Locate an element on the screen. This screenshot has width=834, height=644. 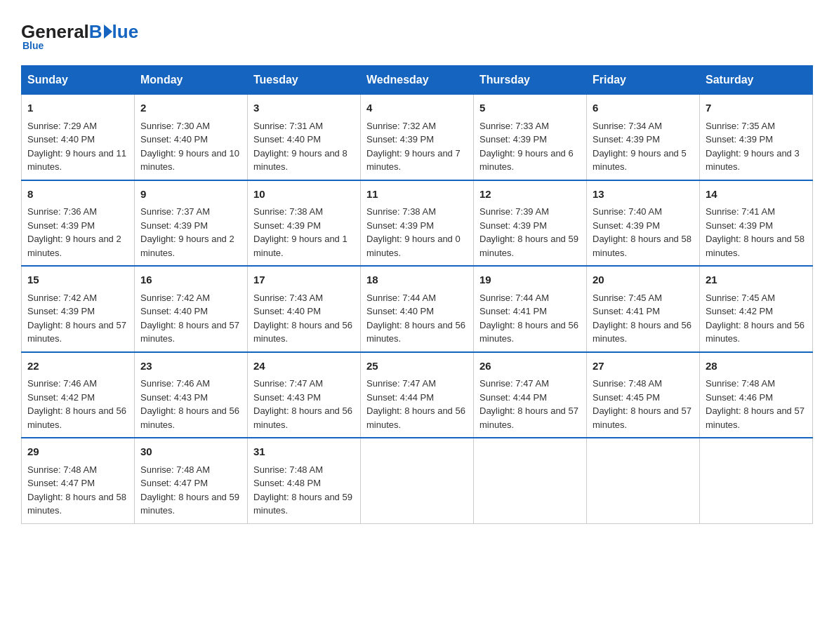
day-number: 21 is located at coordinates (756, 281).